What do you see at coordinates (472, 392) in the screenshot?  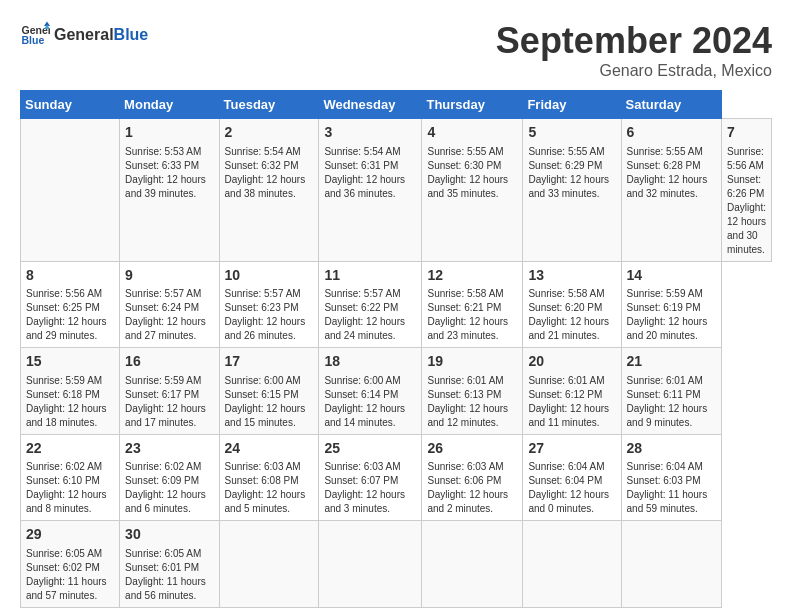 I see `day-cell-19: 19Sunrise: 6:01 AM Sunset: 6:13 PM Dayli…` at bounding box center [472, 392].